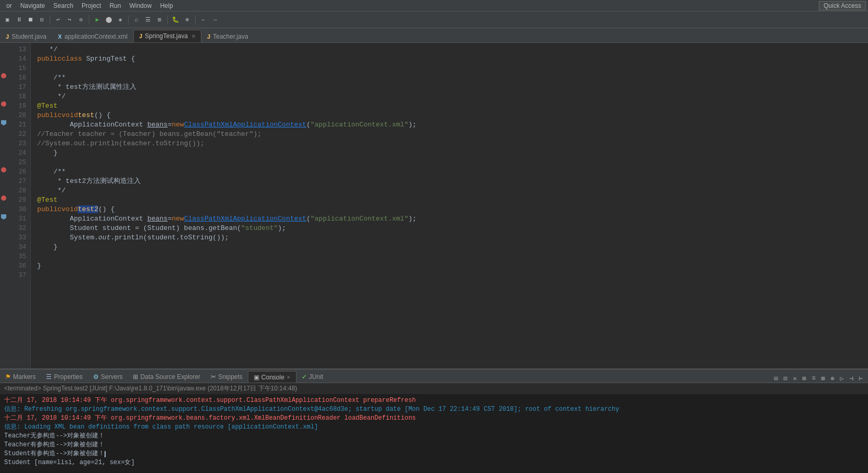 This screenshot has height=473, width=868. What do you see at coordinates (81, 20) in the screenshot?
I see `toolbar-icon2: ⊙` at bounding box center [81, 20].